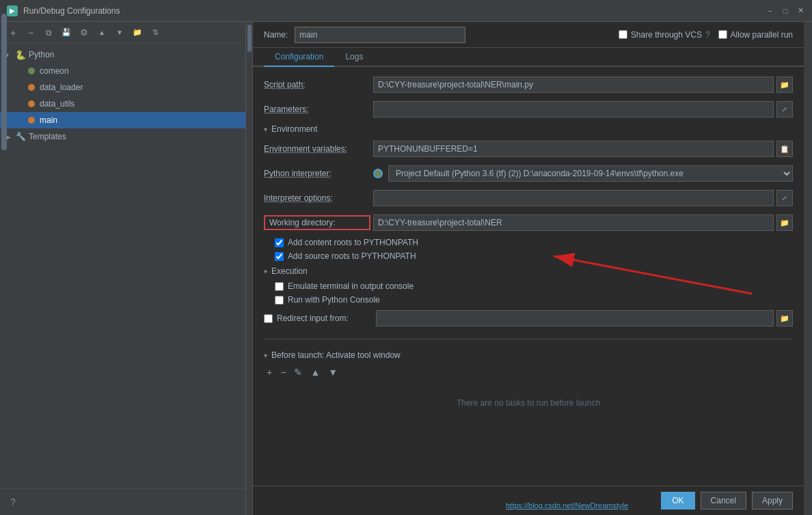 This screenshot has width=812, height=515. Describe the element at coordinates (120, 33) in the screenshot. I see `move-down-button: ▼` at that location.